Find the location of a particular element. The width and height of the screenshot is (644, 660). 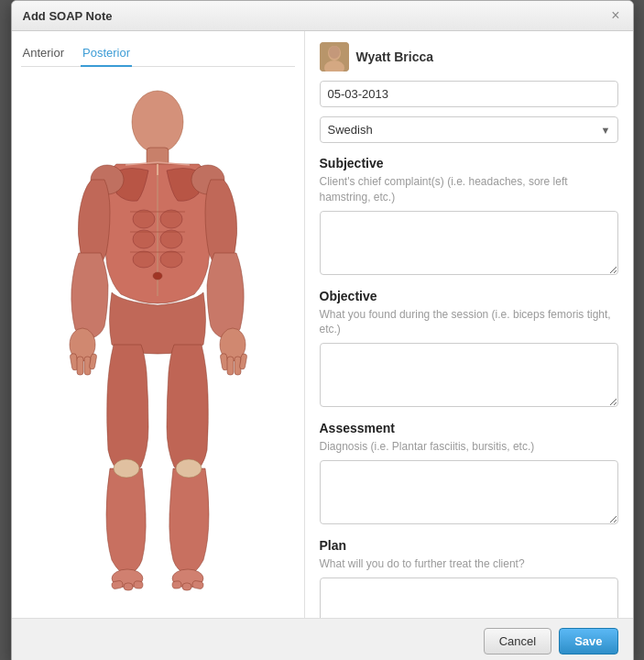

objective-hint: What you found during the session (i.e. … is located at coordinates (469, 323).